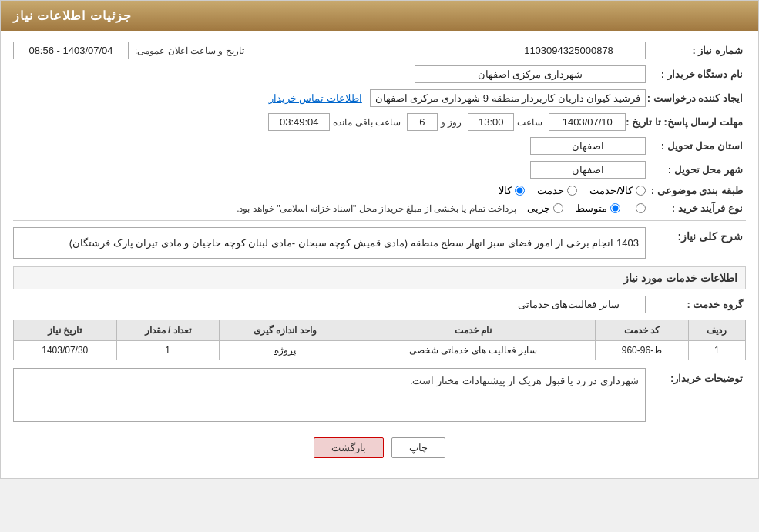 This screenshot has width=759, height=532. I want to click on buyer-name-value: شهرداری مرکزی اصفهان, so click(530, 74).